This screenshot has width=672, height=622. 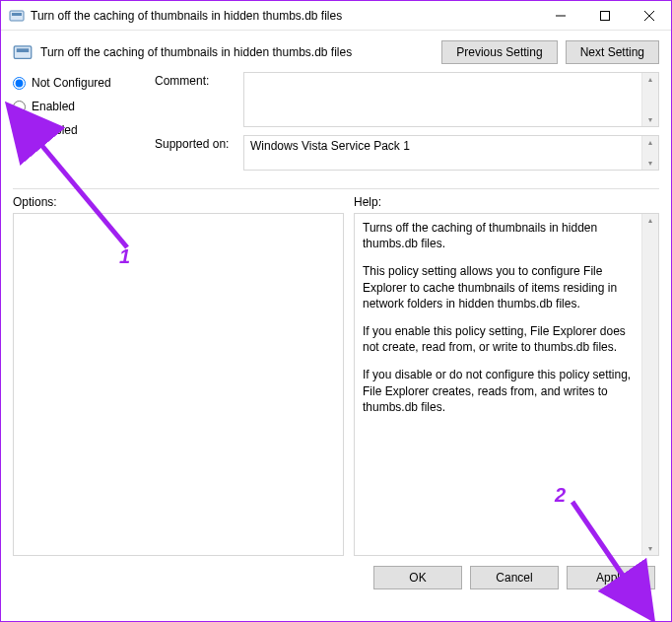 I want to click on radio-disabled: Disabled, so click(x=77, y=130).